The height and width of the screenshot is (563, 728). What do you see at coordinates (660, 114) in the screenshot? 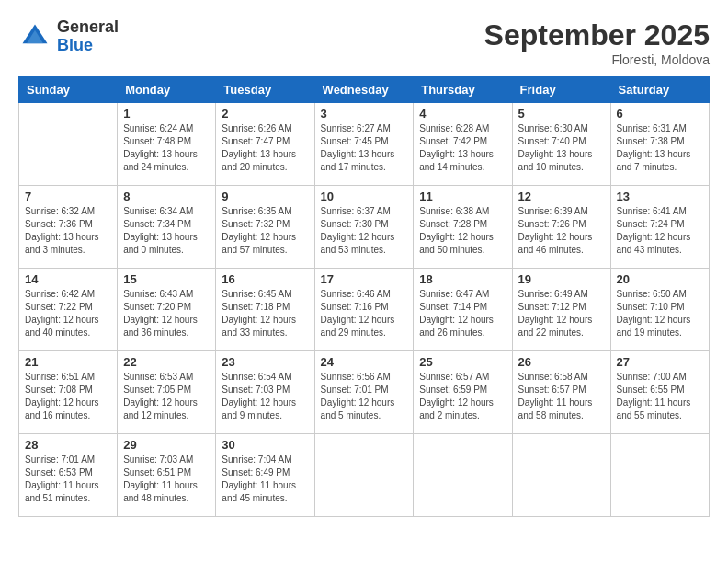
I see `day-number: 6` at bounding box center [660, 114].